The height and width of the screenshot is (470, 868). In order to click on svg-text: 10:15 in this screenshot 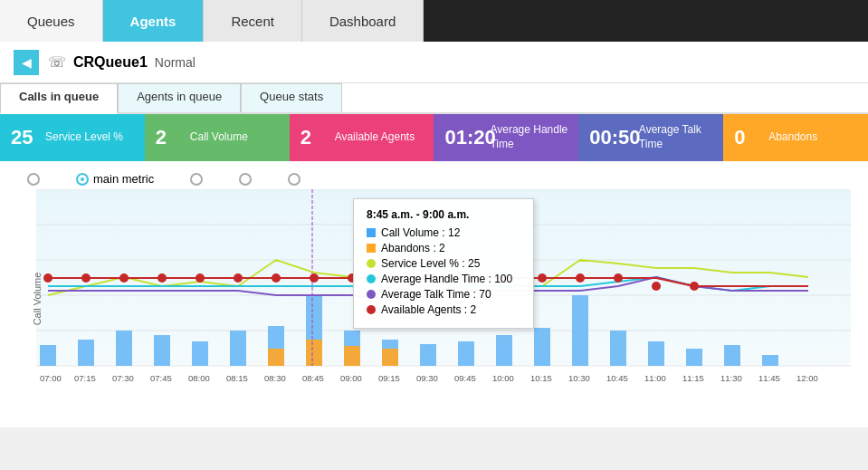, I will do `click(541, 379)`.